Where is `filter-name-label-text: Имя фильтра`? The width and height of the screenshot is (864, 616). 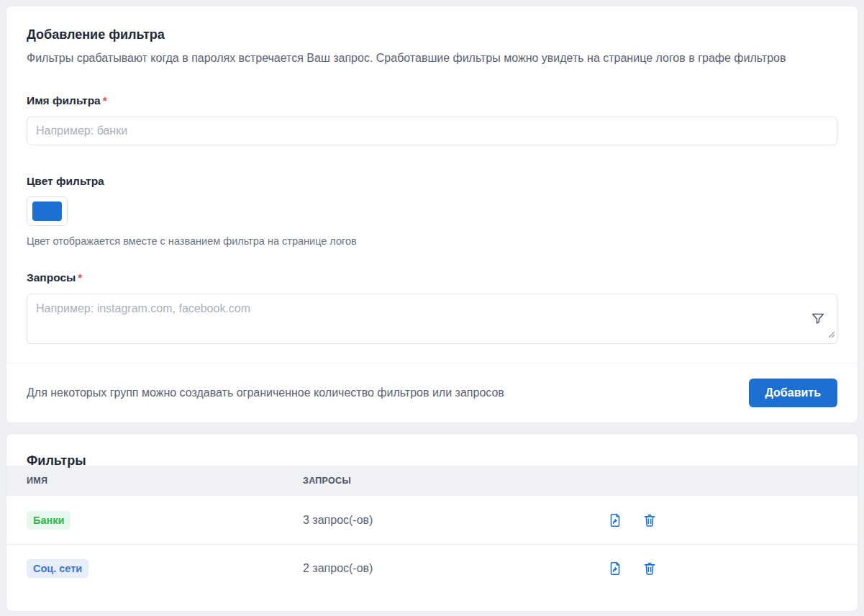
filter-name-label-text: Имя фильтра is located at coordinates (63, 101).